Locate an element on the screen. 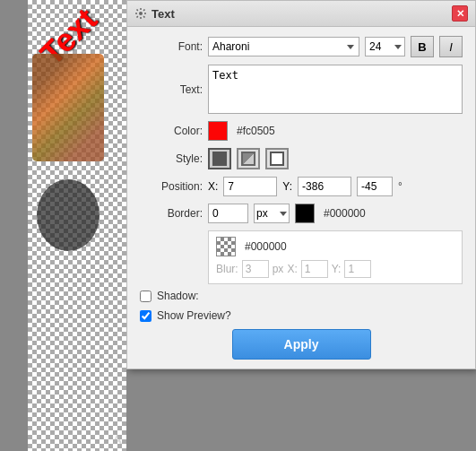  font-label: Font: is located at coordinates (171, 47).